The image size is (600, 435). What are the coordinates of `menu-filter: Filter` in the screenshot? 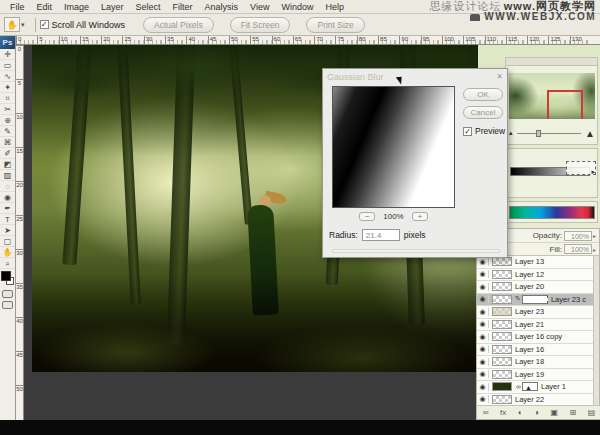 It's located at (183, 7).